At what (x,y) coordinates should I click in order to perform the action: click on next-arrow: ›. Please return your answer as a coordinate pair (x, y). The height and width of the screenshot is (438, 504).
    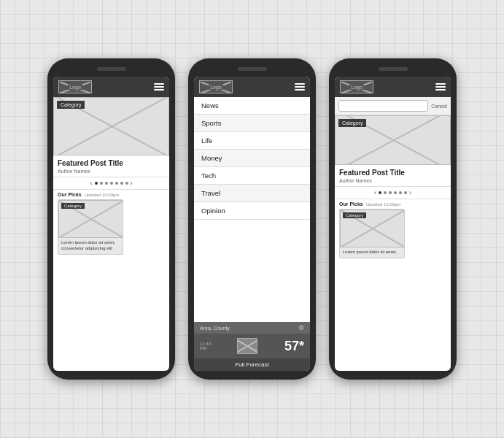
    Looking at the image, I should click on (131, 183).